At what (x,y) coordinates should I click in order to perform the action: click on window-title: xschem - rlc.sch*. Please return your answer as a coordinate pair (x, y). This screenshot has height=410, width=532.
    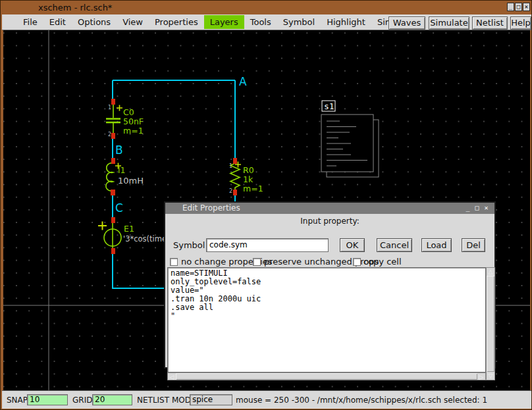
    Looking at the image, I should click on (75, 8).